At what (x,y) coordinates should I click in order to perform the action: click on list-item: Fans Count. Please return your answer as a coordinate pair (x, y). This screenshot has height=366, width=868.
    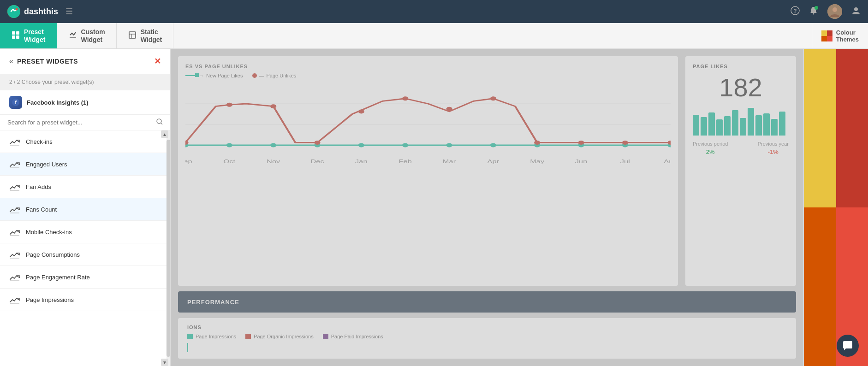
    Looking at the image, I should click on (85, 209).